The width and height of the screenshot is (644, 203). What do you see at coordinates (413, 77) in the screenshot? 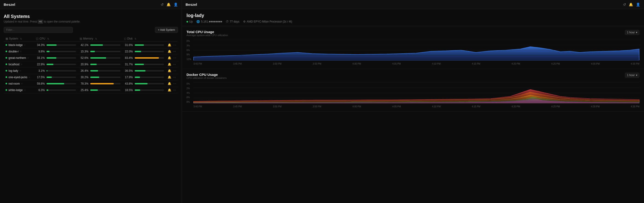
I see `docker-chart-header: Docker CPU Usage CPU utilization of dock…` at bounding box center [413, 77].